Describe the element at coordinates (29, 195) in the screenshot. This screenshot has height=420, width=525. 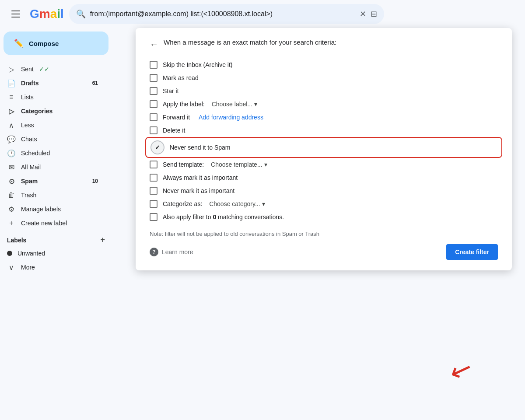
I see `sidebar-item-label: Trash` at that location.